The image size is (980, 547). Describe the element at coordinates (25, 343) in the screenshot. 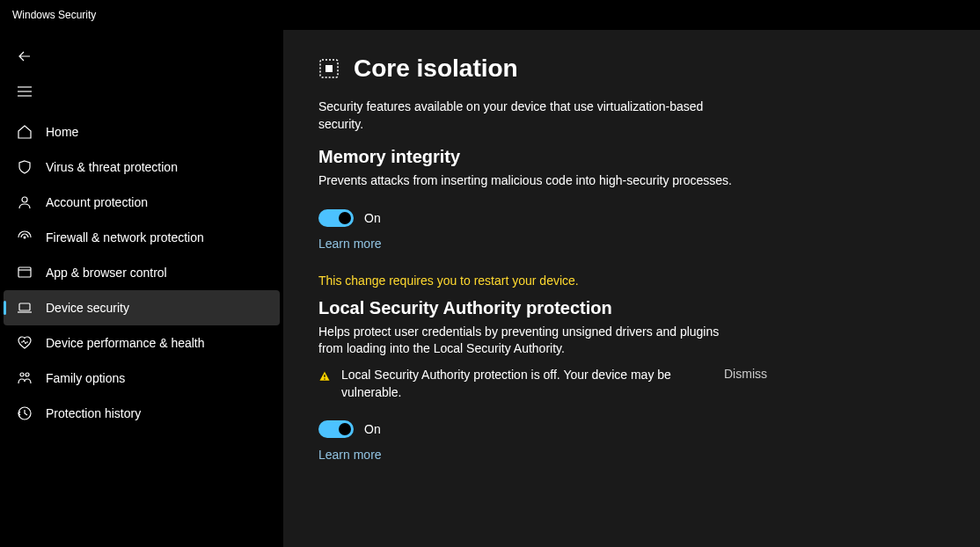

I see `heart-icon` at that location.